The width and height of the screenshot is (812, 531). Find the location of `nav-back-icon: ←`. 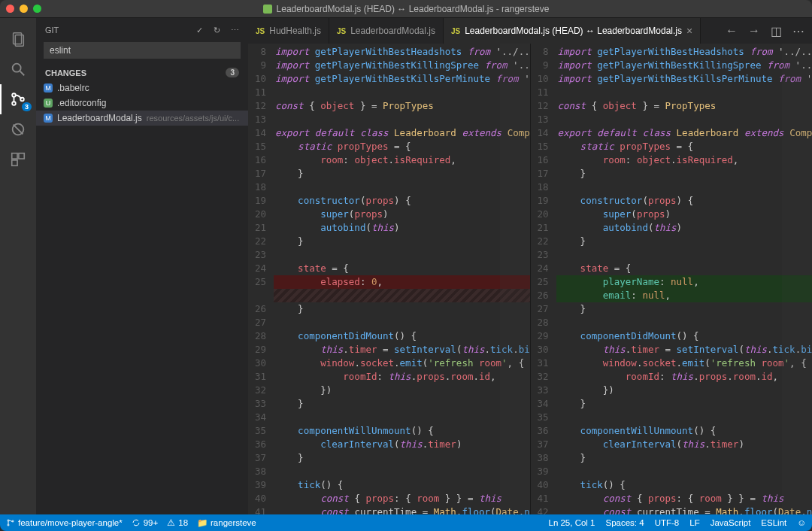

nav-back-icon: ← is located at coordinates (732, 31).